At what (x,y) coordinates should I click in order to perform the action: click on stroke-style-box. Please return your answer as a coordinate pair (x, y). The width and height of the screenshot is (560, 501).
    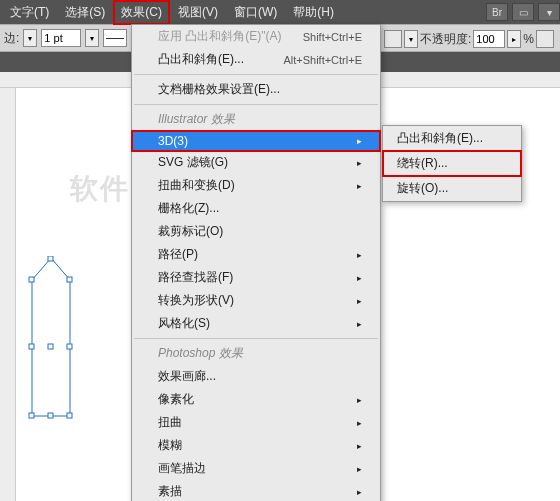
    Looking at the image, I should click on (115, 38).